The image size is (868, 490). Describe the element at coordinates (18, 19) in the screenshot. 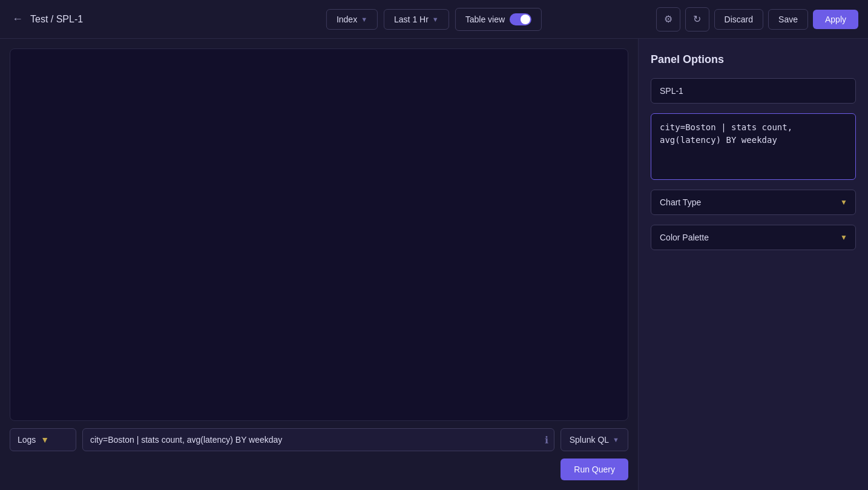

I see `back-arrow-icon: ←` at that location.